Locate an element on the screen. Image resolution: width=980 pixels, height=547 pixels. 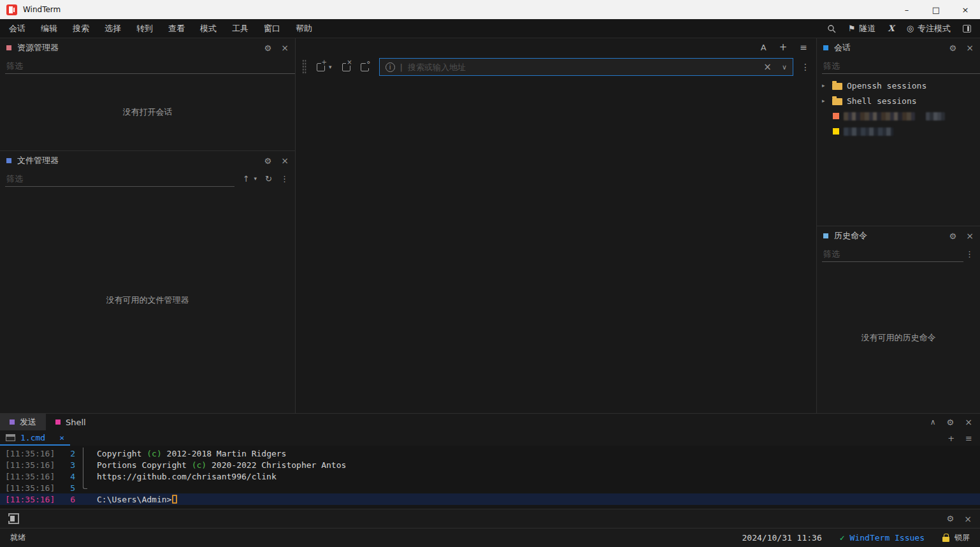
drag-handle is located at coordinates (305, 67).